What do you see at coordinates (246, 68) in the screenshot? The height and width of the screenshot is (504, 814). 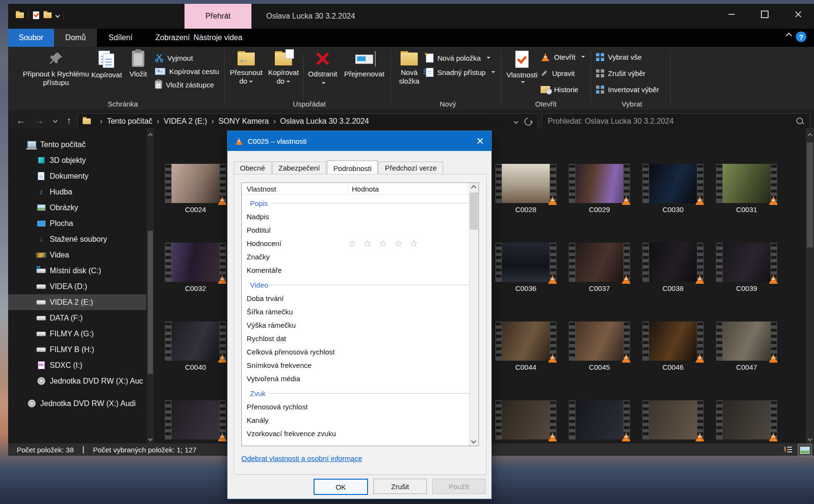 I see `move-to-button: ← Přesunoutdo` at bounding box center [246, 68].